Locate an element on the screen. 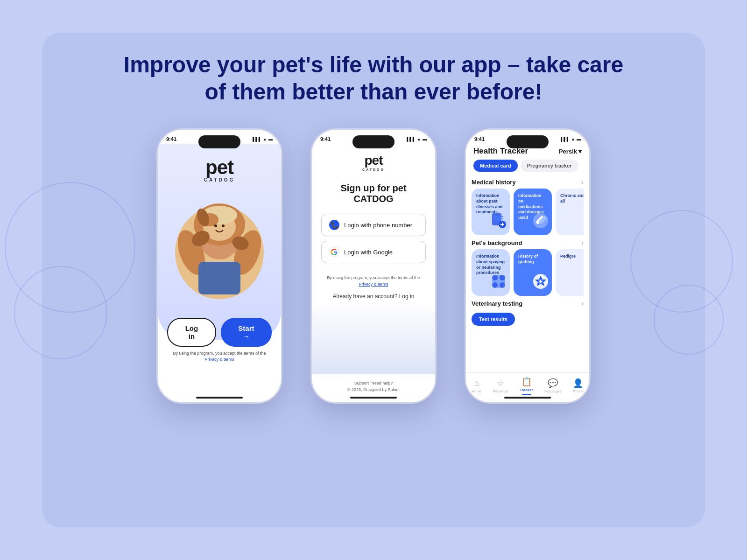  tracker-tabs: Medical card Pregnancy tracker is located at coordinates (528, 168).